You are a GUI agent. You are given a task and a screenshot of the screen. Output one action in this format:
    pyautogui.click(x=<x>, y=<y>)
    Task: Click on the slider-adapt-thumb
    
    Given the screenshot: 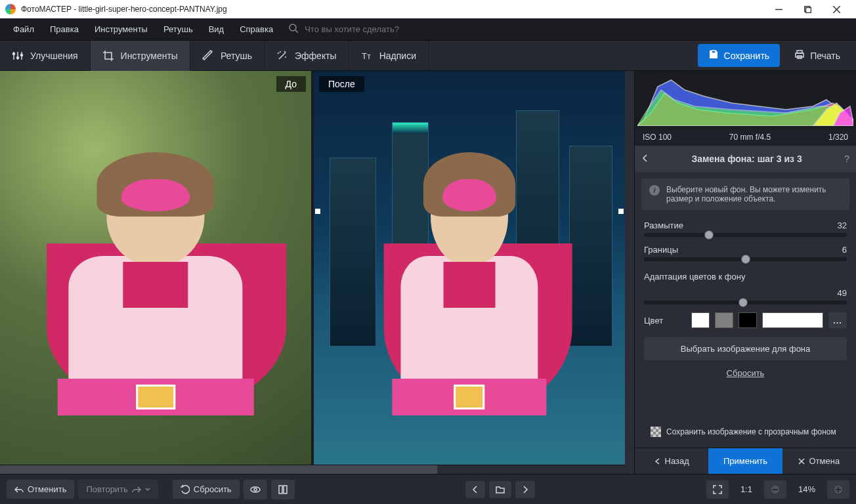 What is the action you would take?
    pyautogui.click(x=743, y=303)
    